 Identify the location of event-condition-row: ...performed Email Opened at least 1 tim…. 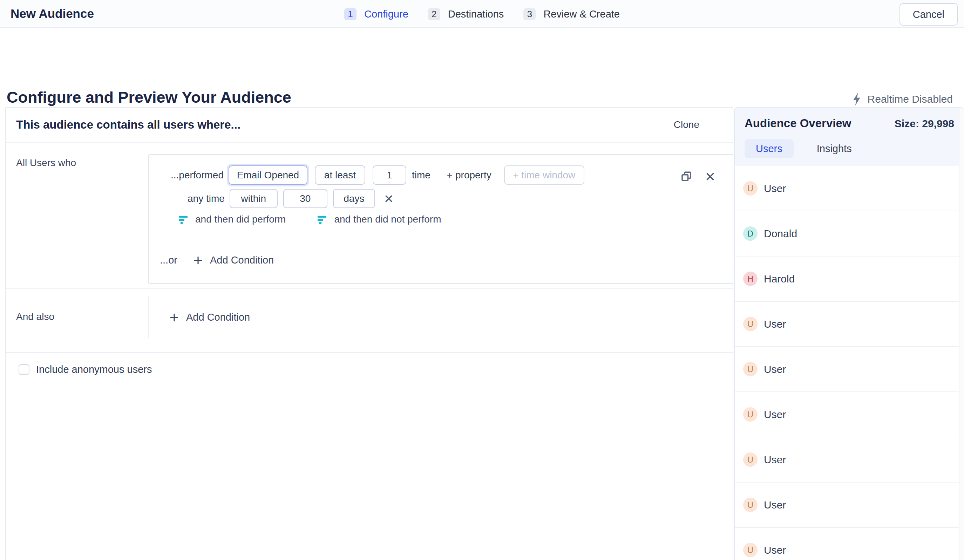
(378, 175).